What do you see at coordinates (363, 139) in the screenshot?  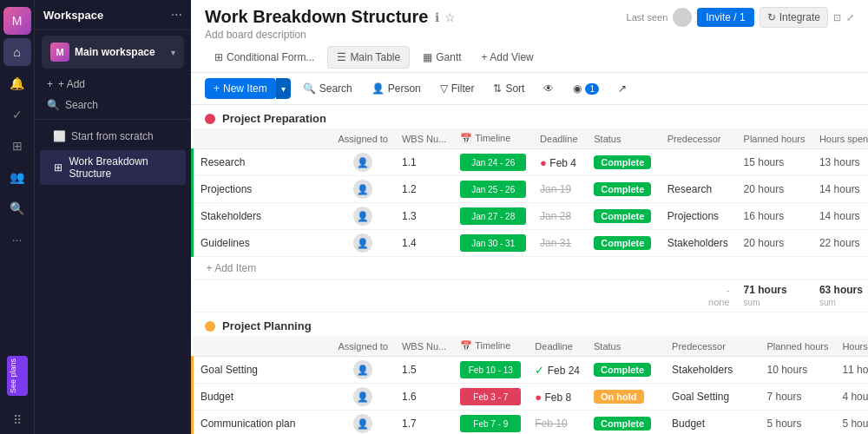 I see `col-header-assigned: Assigned to` at bounding box center [363, 139].